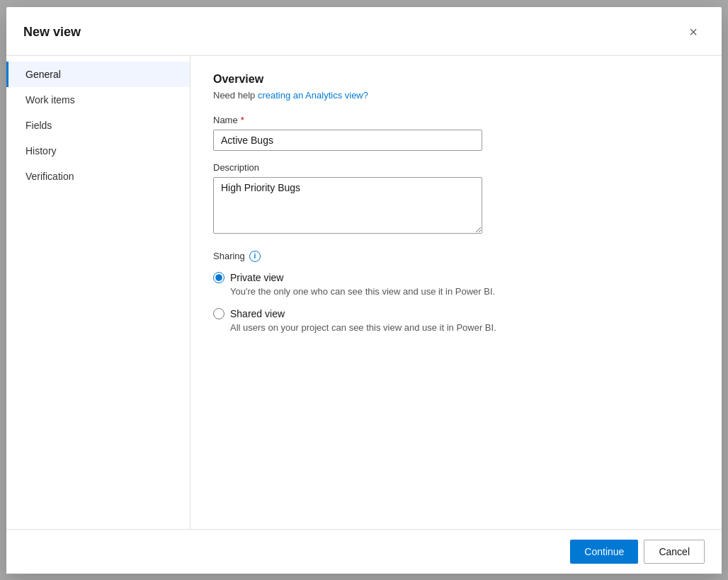 Image resolution: width=728 pixels, height=580 pixels. I want to click on dialog-title: New view, so click(52, 33).